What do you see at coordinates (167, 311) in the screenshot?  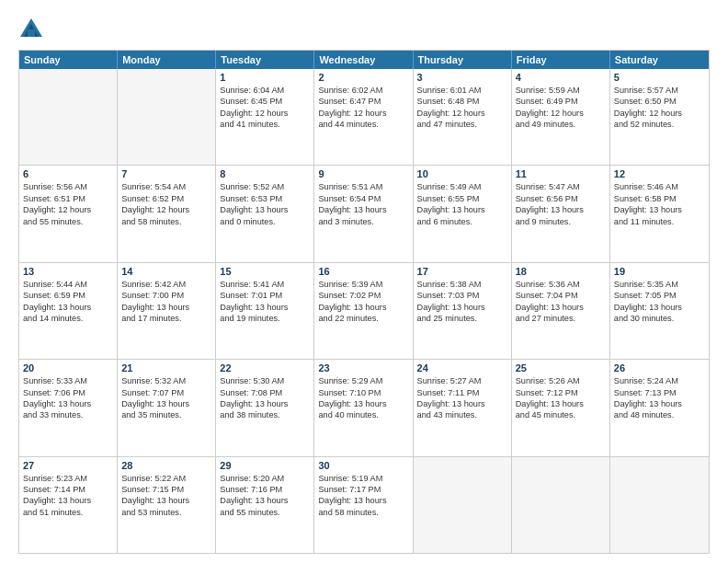 I see `calendar-cell-14: 14Sunrise: 5:42 AMSunset: 7:00 PMDayligh…` at bounding box center [167, 311].